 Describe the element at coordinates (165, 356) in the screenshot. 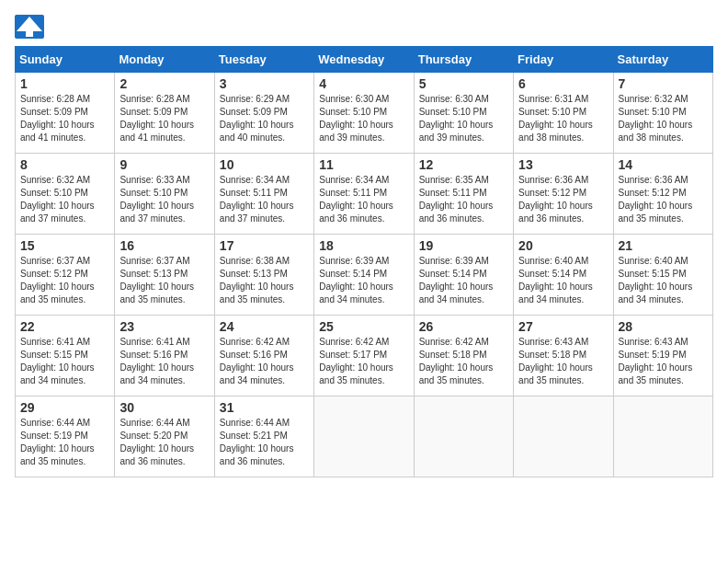

I see `calendar-cell: 23 Sunrise: 6:41 AM Sunset: 5:16 PM Dayl…` at that location.